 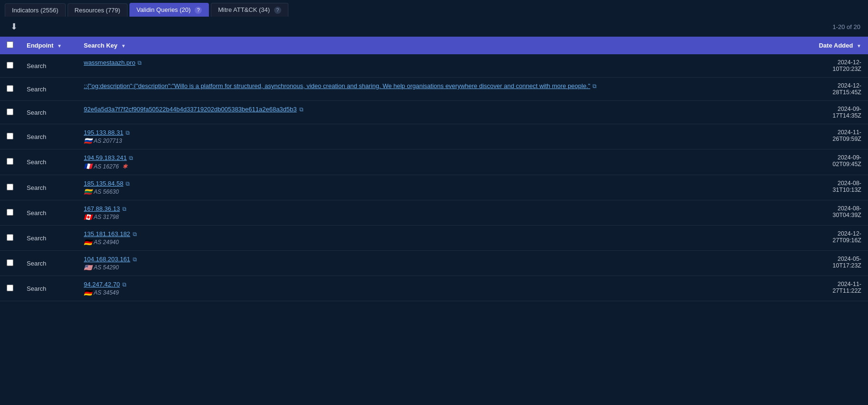 What do you see at coordinates (35, 10) in the screenshot?
I see `tab-indicators: Indicators (2556)` at bounding box center [35, 10].